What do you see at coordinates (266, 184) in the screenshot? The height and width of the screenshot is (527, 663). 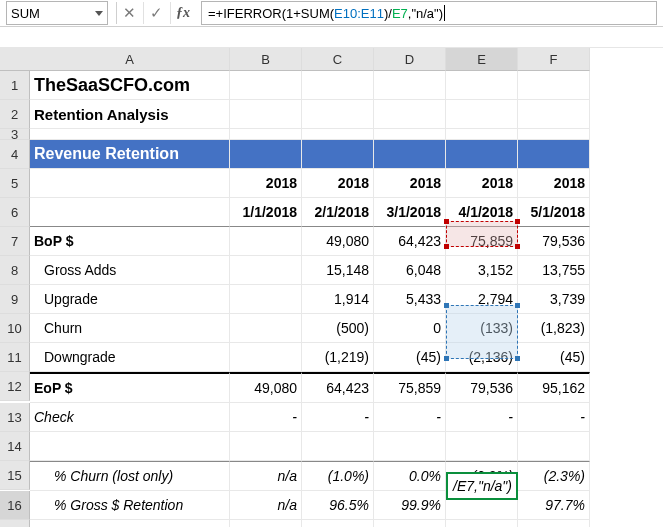 I see `cell-b5: 2018` at bounding box center [266, 184].